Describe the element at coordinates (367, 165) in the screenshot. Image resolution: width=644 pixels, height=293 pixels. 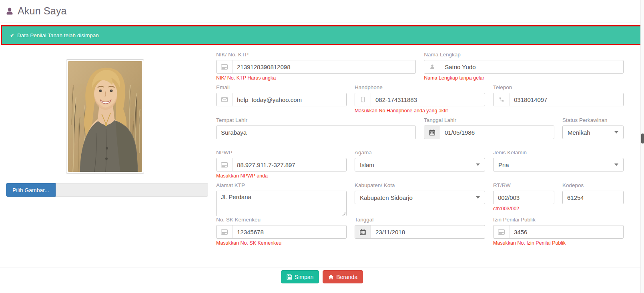
I see `agama-value: Islam` at that location.